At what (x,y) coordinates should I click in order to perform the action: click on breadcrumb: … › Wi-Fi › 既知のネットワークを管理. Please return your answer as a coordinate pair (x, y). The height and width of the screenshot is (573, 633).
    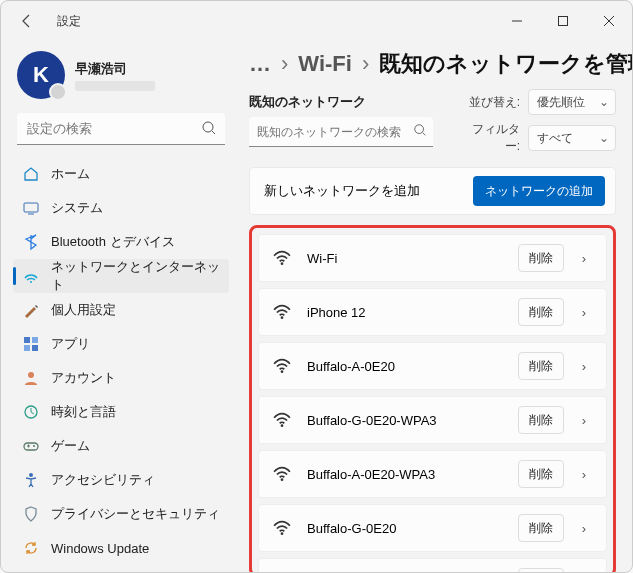
    Looking at the image, I should click on (432, 64).